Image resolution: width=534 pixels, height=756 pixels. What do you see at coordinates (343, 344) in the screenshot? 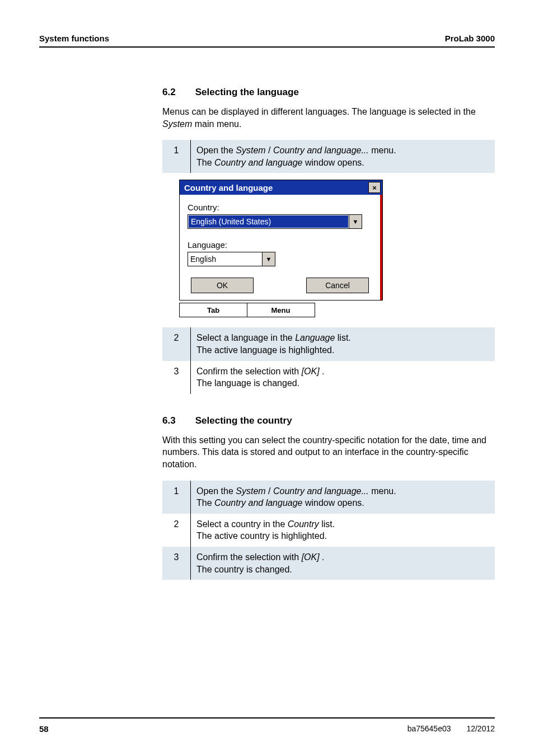
I see `step-text: Select a language in the Language list. …` at bounding box center [343, 344].